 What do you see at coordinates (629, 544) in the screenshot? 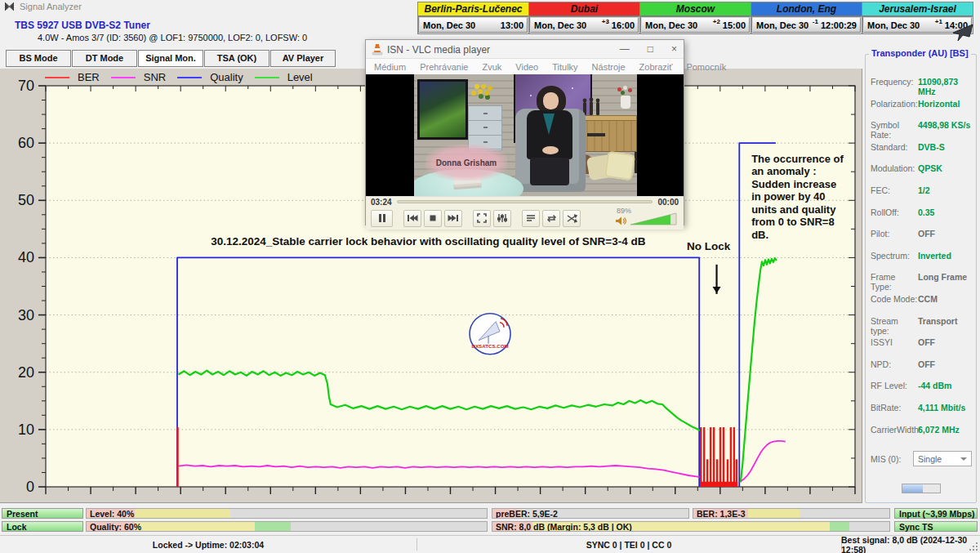
I see `statusbar-sync: SYNC 0 | TEI 0 | CC 0` at bounding box center [629, 544].